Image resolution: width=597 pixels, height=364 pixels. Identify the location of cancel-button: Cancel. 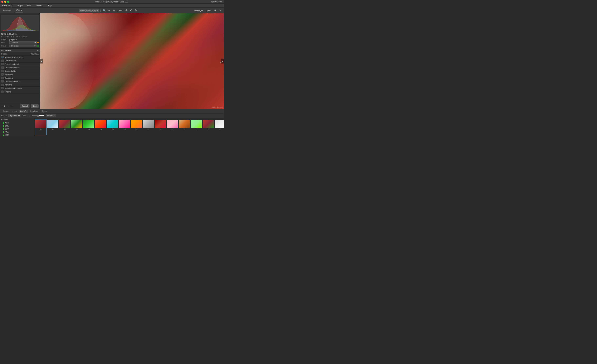
(25, 106).